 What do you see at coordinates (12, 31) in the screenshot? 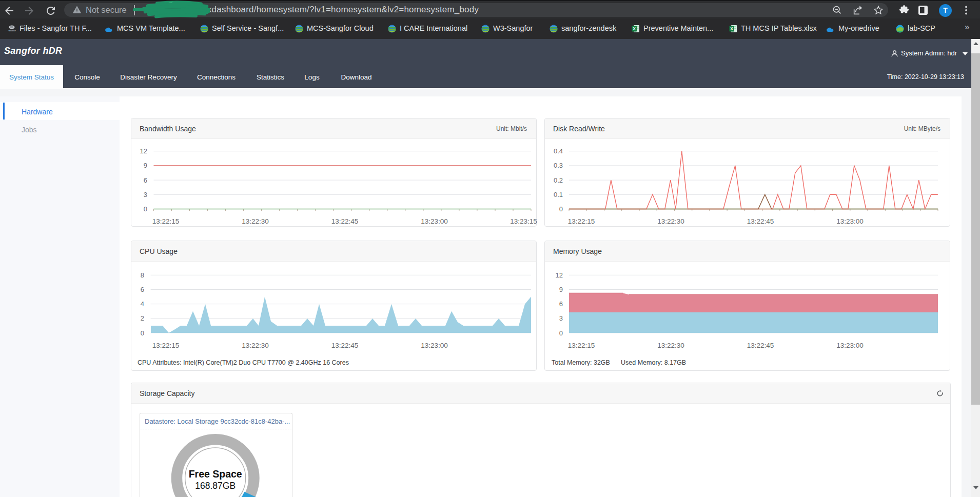
I see `svg-text: SANGFOR` at bounding box center [12, 31].